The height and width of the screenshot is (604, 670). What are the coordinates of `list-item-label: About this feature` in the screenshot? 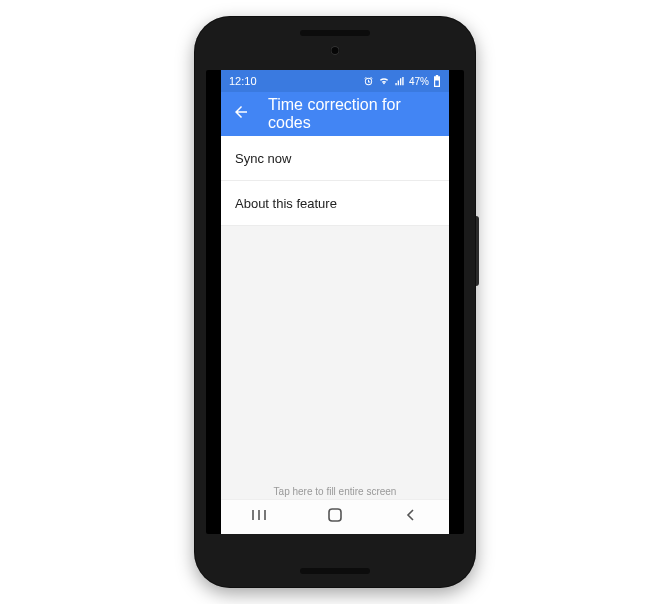 It's located at (286, 204).